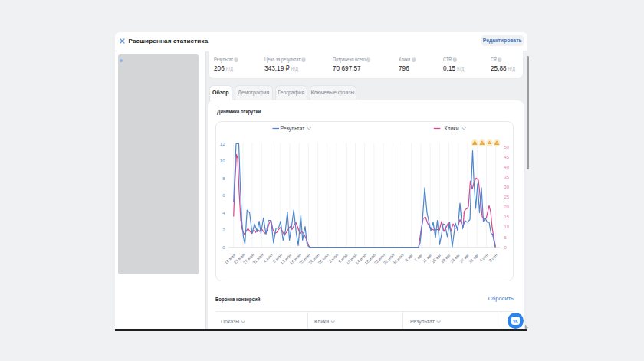 This screenshot has width=644, height=361. I want to click on svg-text: 4, so click(224, 212).